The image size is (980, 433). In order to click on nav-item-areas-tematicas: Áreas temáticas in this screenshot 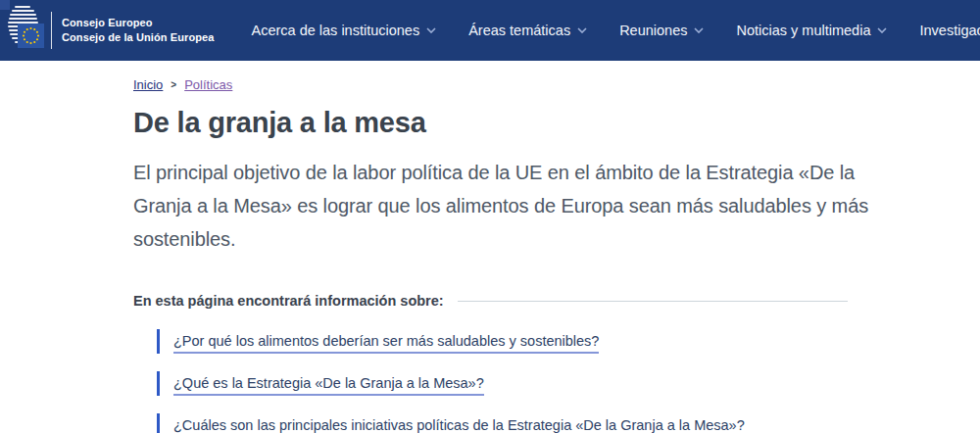, I will do `click(527, 30)`.